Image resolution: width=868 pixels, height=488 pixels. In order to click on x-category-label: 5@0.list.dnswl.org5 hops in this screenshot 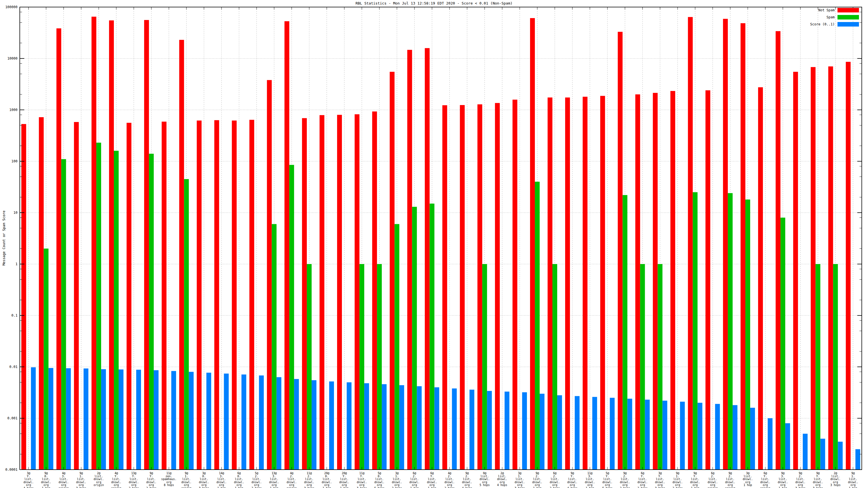, I will do `click(379, 480)`.